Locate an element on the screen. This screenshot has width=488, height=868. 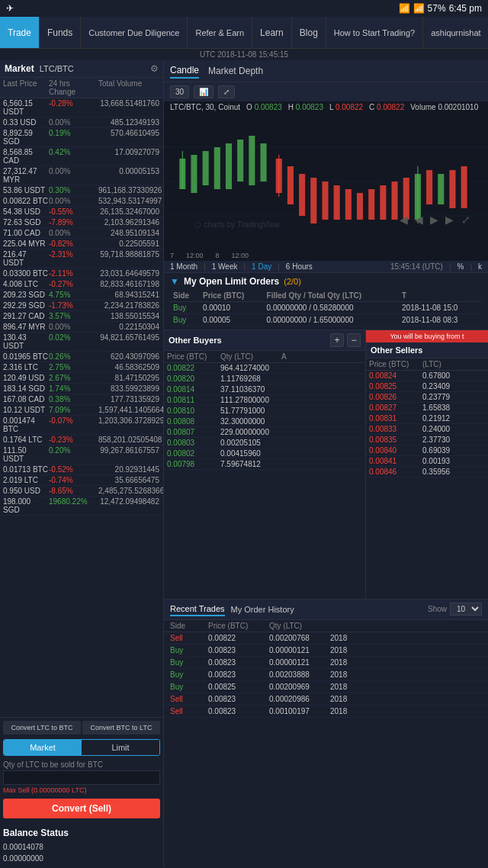
timeframe-btn: 30 is located at coordinates (180, 92).